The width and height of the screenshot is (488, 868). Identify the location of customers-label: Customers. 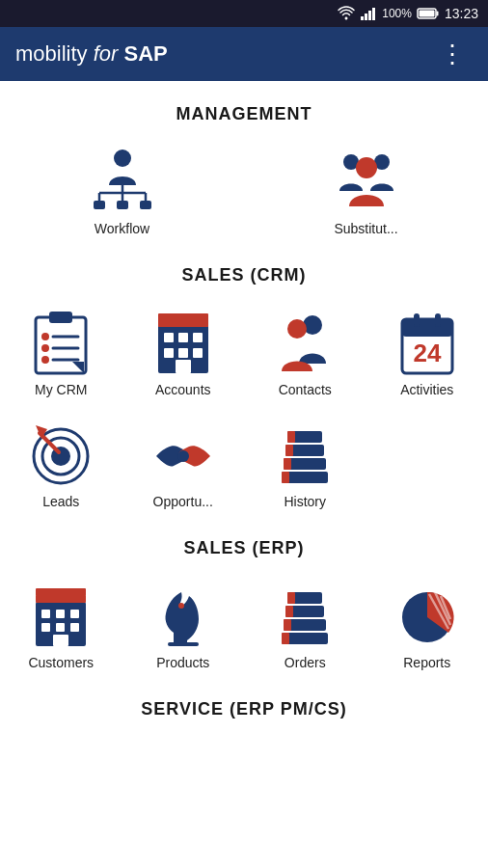
(61, 663).